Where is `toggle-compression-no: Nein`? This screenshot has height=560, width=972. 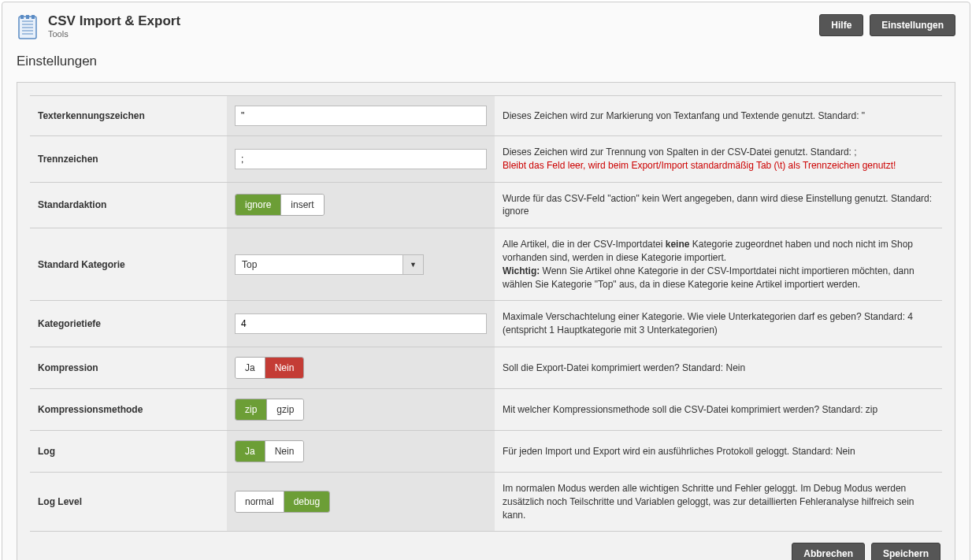 toggle-compression-no: Nein is located at coordinates (284, 368).